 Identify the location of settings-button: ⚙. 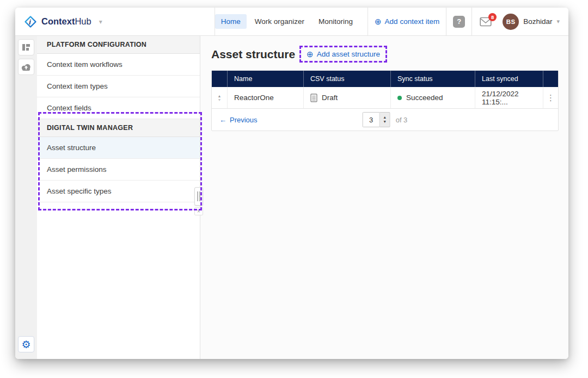
(26, 344).